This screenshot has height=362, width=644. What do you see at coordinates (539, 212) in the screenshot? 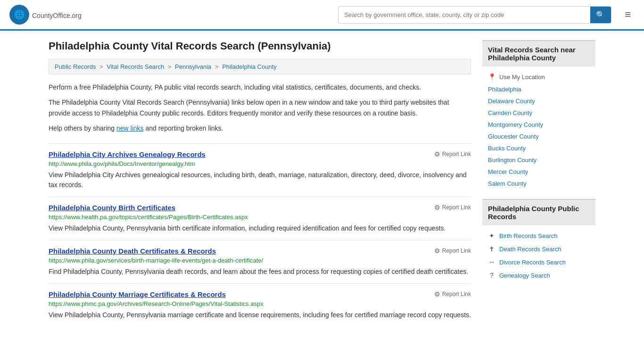
I see `public-records-header: Philadelphia County Public Records` at bounding box center [539, 212].